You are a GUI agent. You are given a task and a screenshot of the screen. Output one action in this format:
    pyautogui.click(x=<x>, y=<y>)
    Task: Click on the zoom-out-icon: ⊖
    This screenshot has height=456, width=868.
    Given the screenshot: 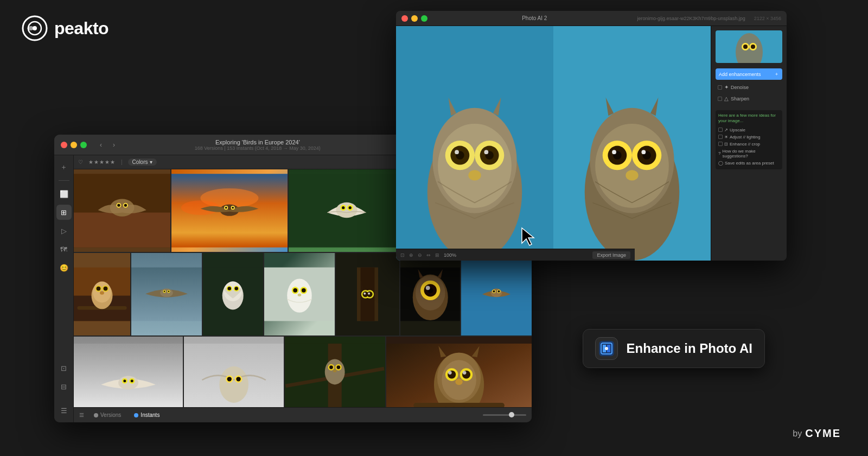 What is the action you would take?
    pyautogui.click(x=420, y=255)
    